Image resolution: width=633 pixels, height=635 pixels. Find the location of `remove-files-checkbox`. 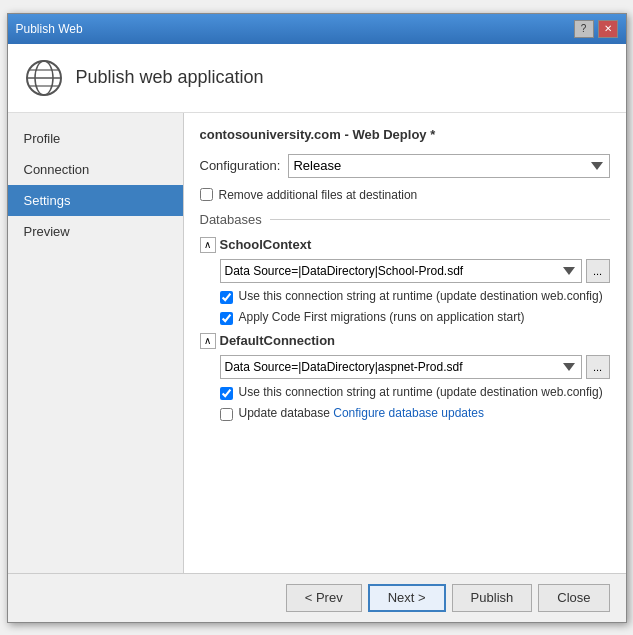

remove-files-checkbox is located at coordinates (206, 194).